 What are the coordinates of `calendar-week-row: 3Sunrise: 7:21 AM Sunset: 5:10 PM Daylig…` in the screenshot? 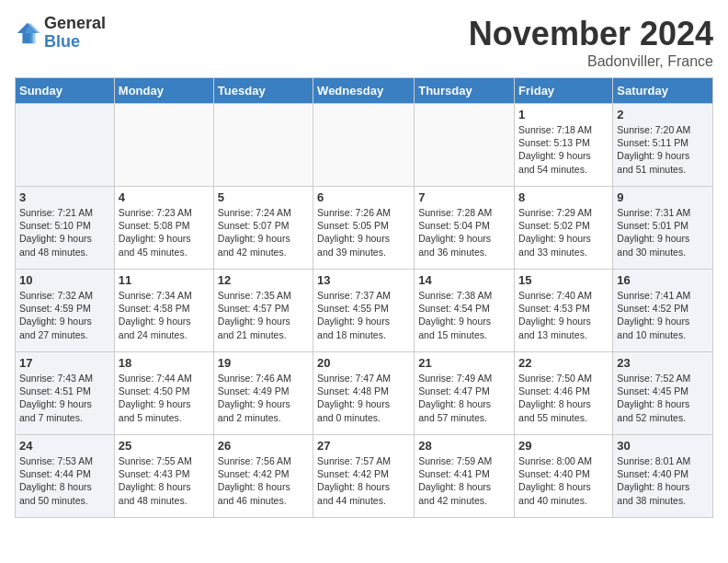 It's located at (364, 228).